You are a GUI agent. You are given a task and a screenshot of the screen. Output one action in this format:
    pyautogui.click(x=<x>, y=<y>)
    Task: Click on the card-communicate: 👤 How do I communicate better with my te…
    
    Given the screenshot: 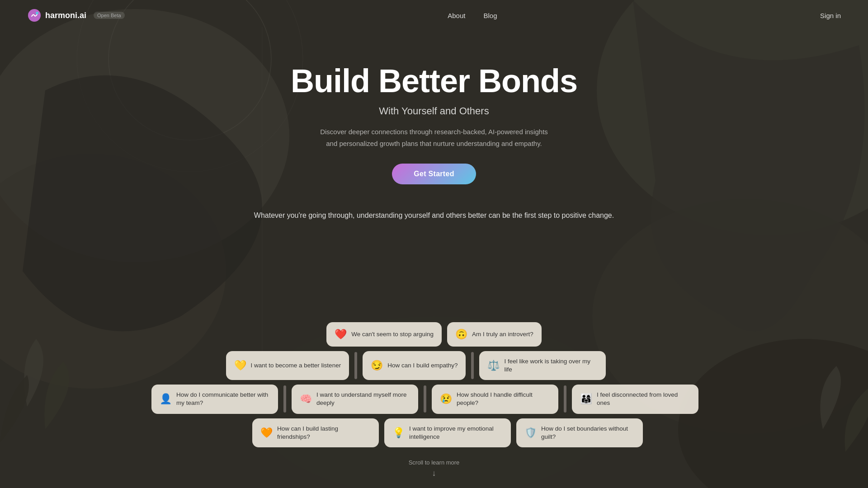 What is the action you would take?
    pyautogui.click(x=215, y=399)
    